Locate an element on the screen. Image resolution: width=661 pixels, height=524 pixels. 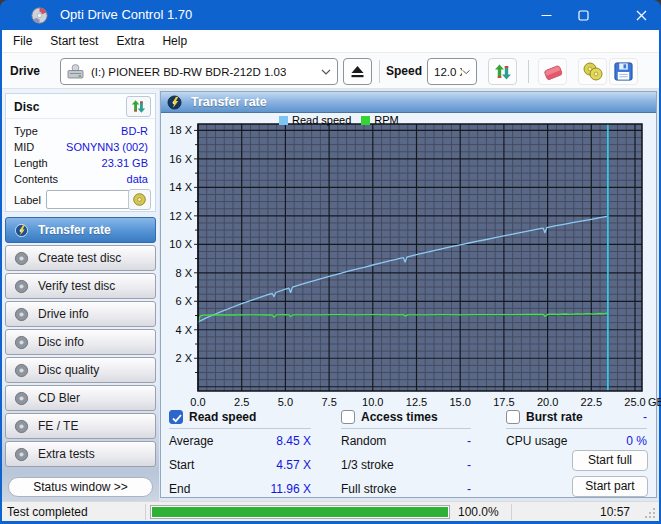
svg-text: 5.0 is located at coordinates (286, 402).